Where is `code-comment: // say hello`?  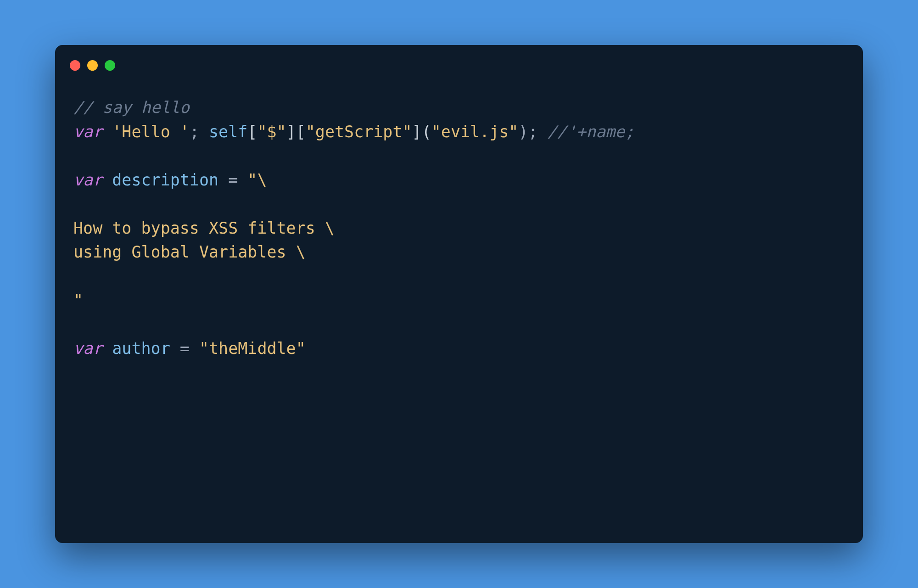 code-comment: // say hello is located at coordinates (131, 107).